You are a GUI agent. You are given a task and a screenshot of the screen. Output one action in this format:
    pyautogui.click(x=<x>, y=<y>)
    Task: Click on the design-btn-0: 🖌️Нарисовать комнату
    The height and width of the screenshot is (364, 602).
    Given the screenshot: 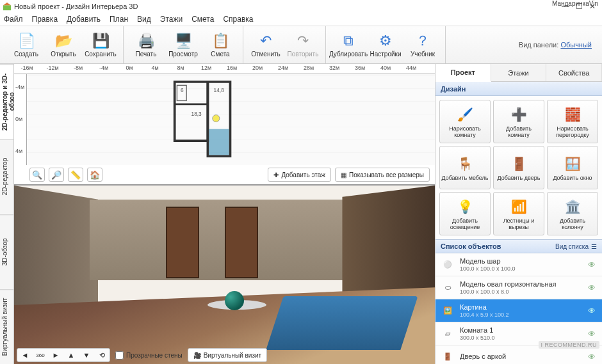 What is the action you would take?
    pyautogui.click(x=465, y=122)
    